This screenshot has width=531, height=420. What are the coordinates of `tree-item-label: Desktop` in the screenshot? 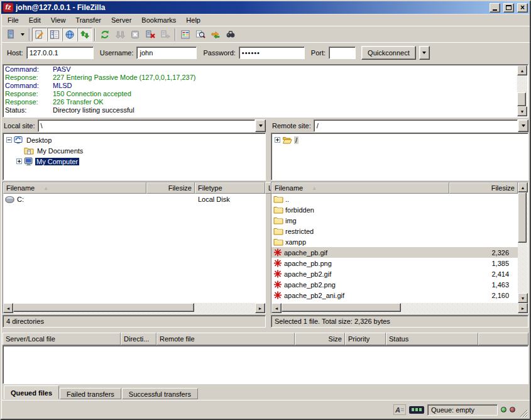 It's located at (39, 140).